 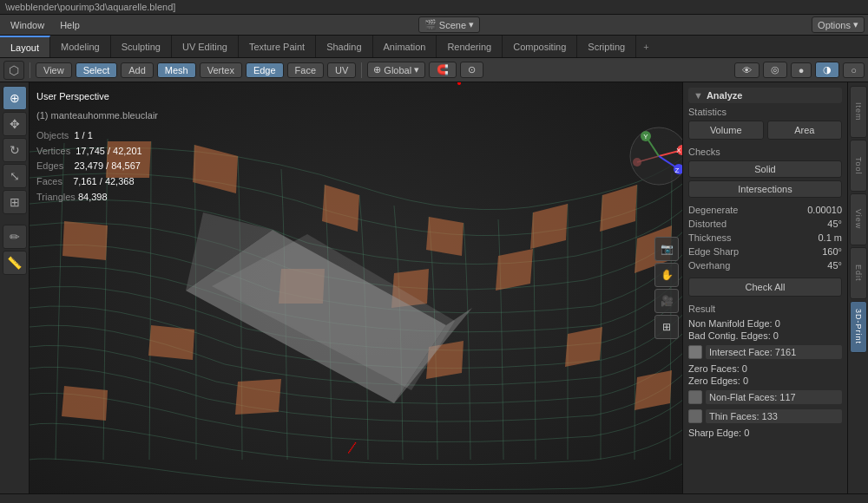 I want to click on distorted-row: Distorted 45°, so click(x=766, y=224).